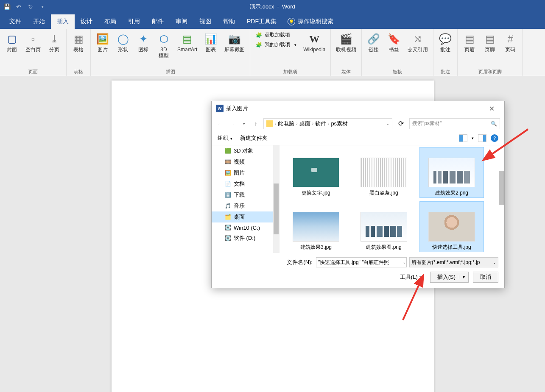 This screenshot has height=392, width=545. Describe the element at coordinates (346, 42) in the screenshot. I see `online-video-button: 🎬联机视频` at that location.